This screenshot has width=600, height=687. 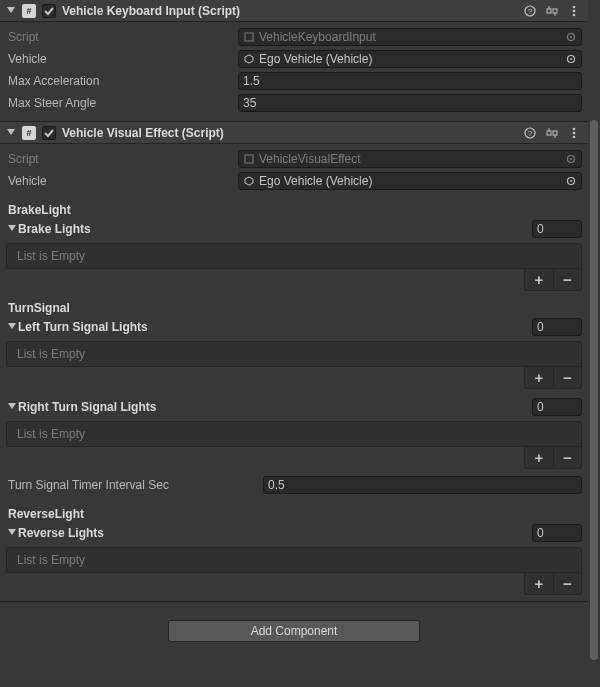 What do you see at coordinates (275, 229) in the screenshot?
I see `brake-lights-label: Brake Lights` at bounding box center [275, 229].